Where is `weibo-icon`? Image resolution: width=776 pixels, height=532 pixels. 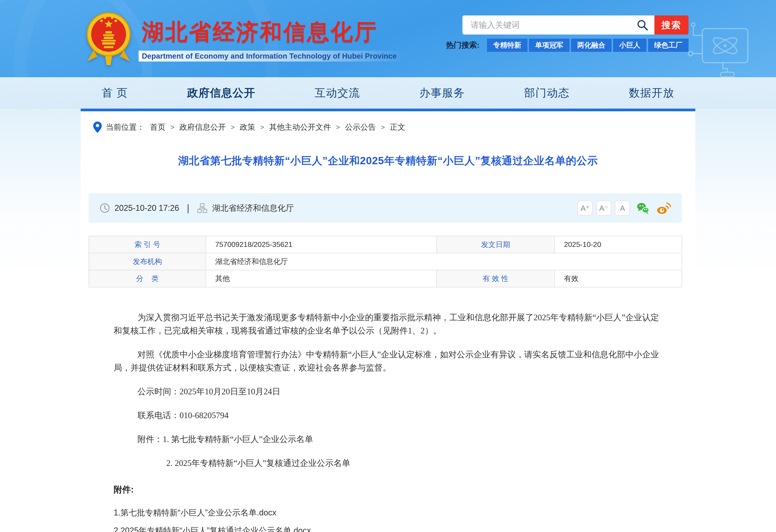 weibo-icon is located at coordinates (663, 208).